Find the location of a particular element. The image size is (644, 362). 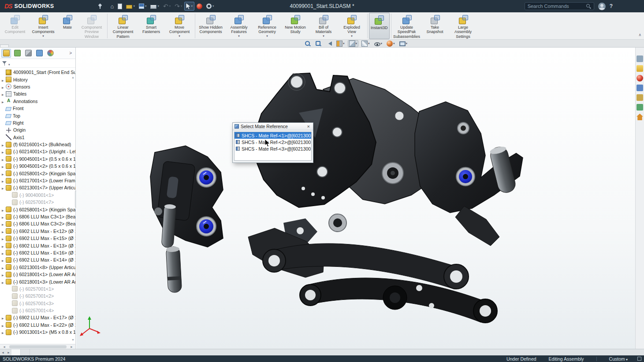

tree-item: (-) 6806 LLU Max C3<2> (Beari... is located at coordinates (38, 224).